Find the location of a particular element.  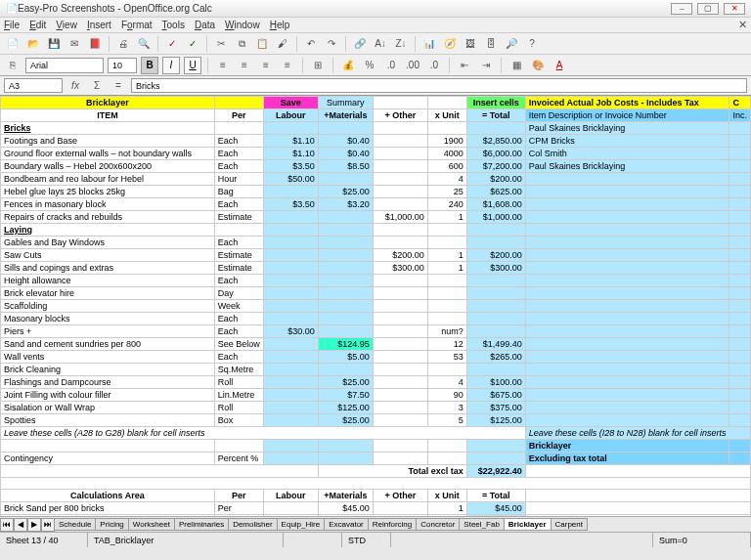

menu-help: Help is located at coordinates (280, 25).